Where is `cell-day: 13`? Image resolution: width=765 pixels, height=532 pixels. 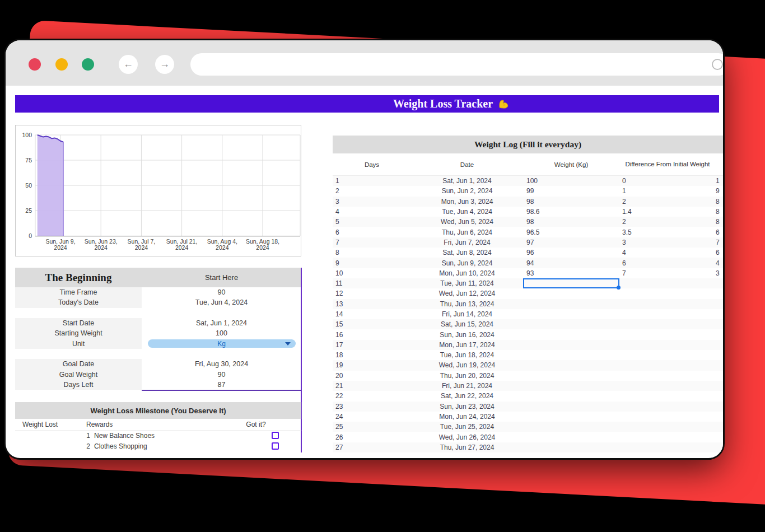 cell-day: 13 is located at coordinates (372, 304).